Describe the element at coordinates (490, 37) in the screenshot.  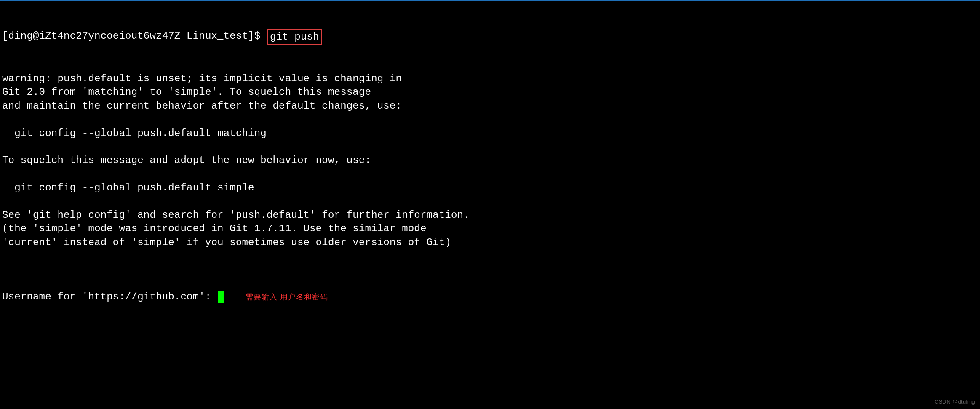
I see `command-line: [ding@iZt4nc27yncoeiout6wz47Z Linux_test…` at that location.